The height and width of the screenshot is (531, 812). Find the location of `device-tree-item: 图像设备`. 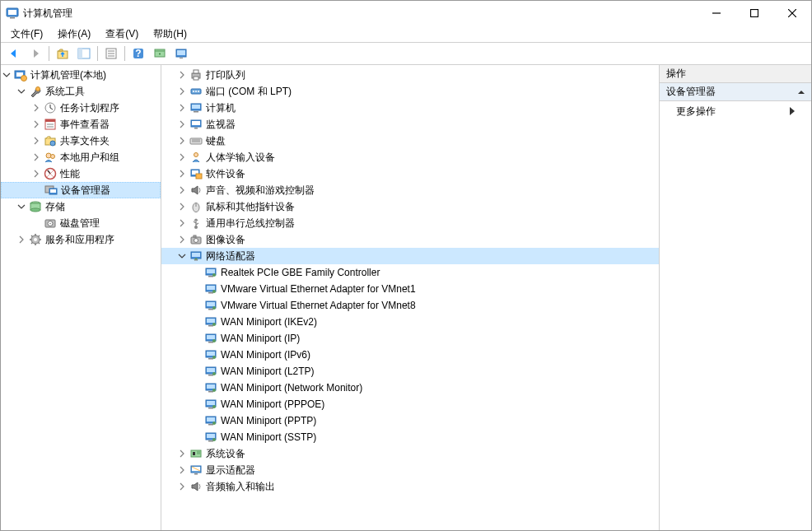

device-tree-item: 图像设备 is located at coordinates (410, 240).